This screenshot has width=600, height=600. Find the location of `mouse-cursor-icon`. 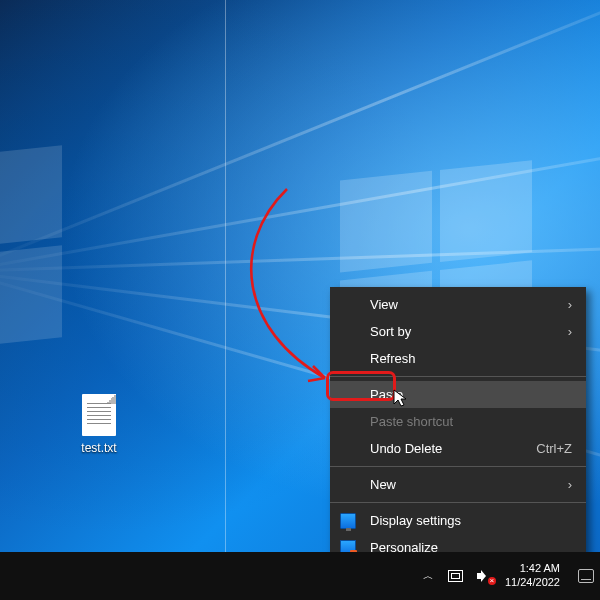

mouse-cursor-icon is located at coordinates (401, 399).